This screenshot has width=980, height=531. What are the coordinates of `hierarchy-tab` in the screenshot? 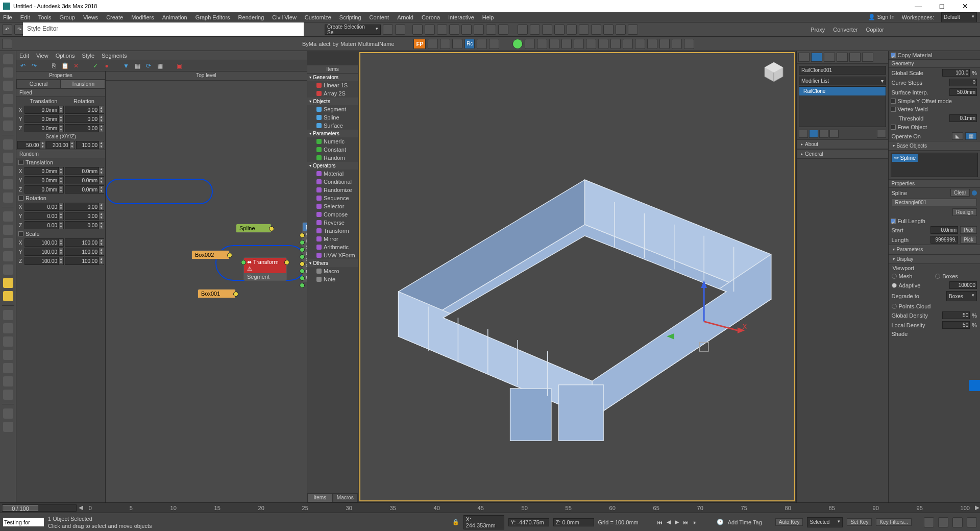 It's located at (829, 57).